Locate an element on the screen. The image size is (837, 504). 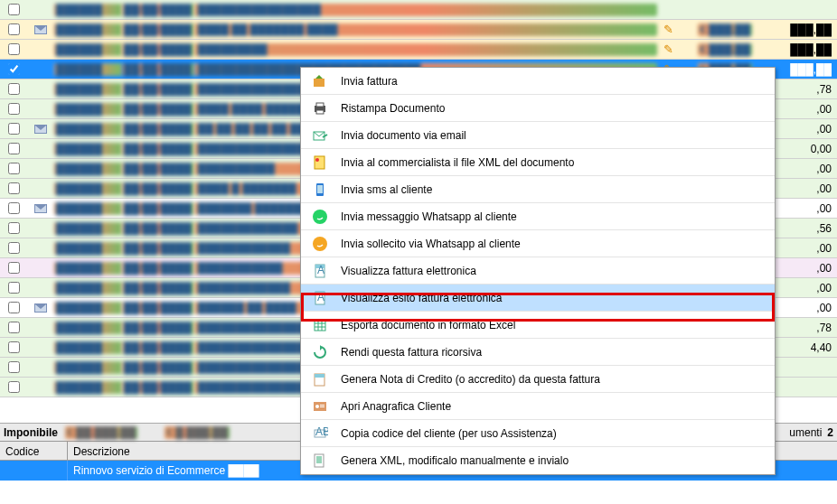
table-row: ████████/██/████████████████████ is located at coordinates (418, 10).